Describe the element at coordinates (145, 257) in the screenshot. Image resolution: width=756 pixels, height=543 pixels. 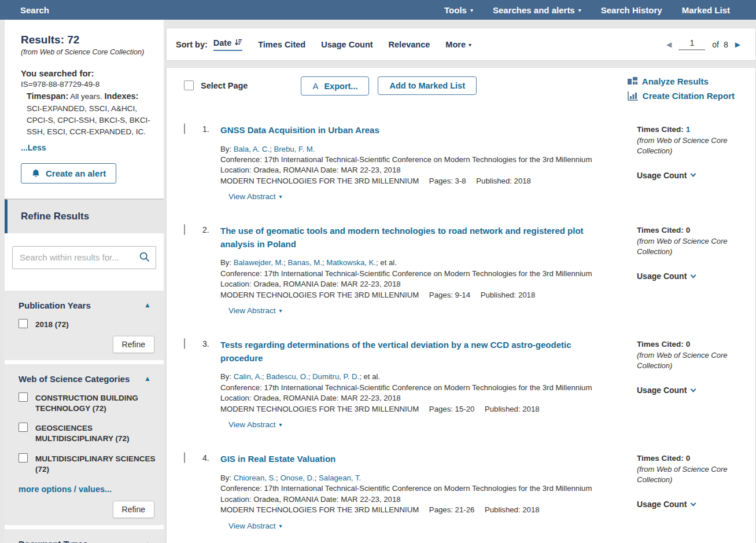
I see `search-icon` at that location.